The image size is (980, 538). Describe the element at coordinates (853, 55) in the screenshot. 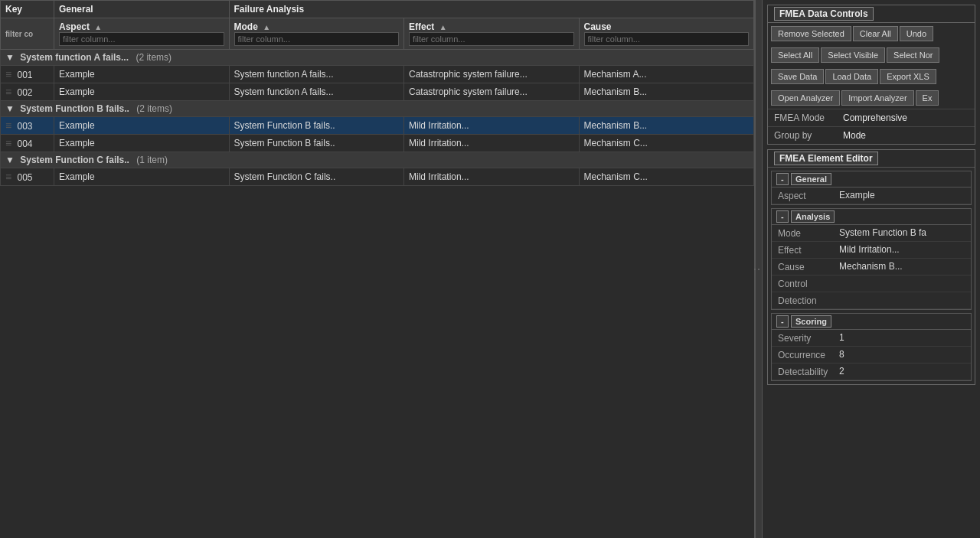

I see `select-visible-button: Select Visible` at that location.